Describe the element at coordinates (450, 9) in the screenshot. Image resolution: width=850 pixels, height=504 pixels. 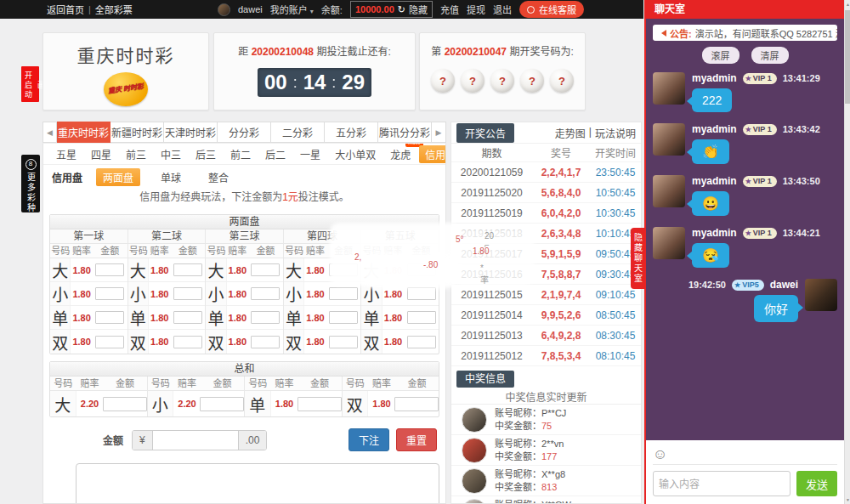
I see `recharge-link: 充值` at that location.